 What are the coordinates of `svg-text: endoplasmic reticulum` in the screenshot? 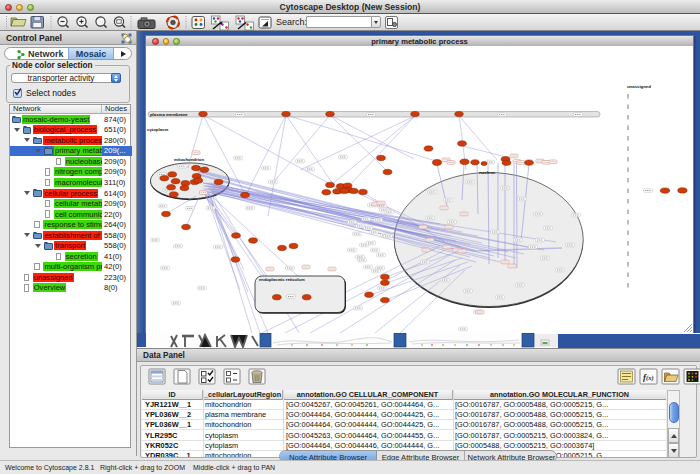 It's located at (282, 280).